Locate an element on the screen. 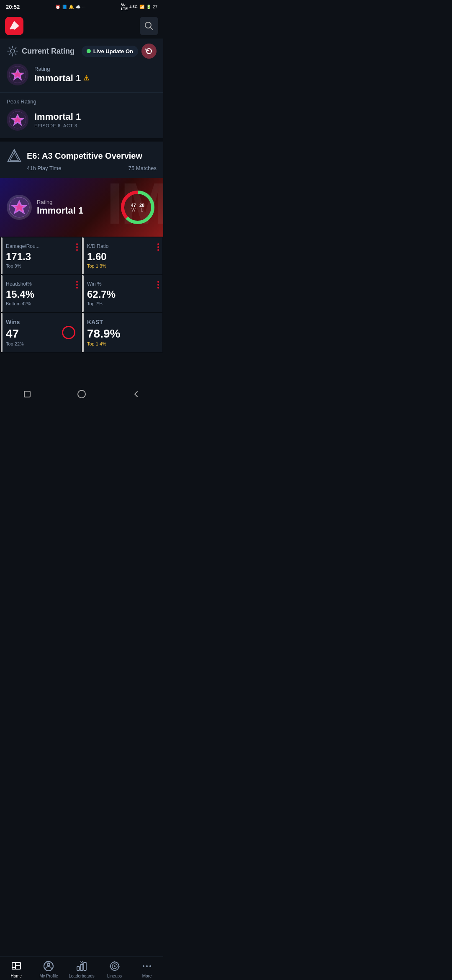 The height and width of the screenshot is (980, 452). overview-header: E6: A3 Competitive Overview is located at coordinates (82, 156).